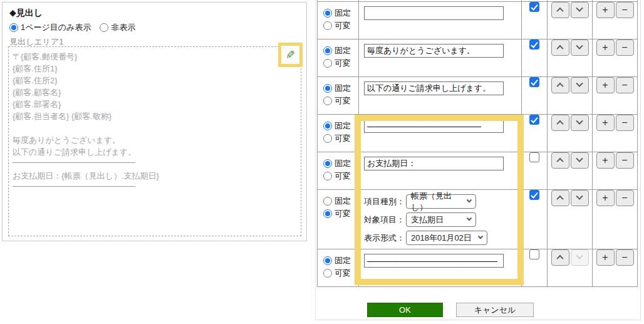 The height and width of the screenshot is (324, 644). I want to click on radio-label: 非表示, so click(123, 28).